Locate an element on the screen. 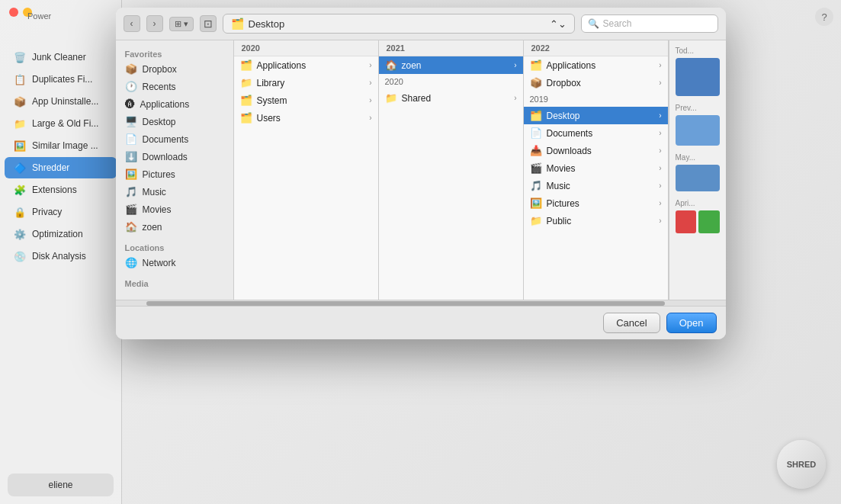  view-options-button: ⊞ ▾ is located at coordinates (181, 24).